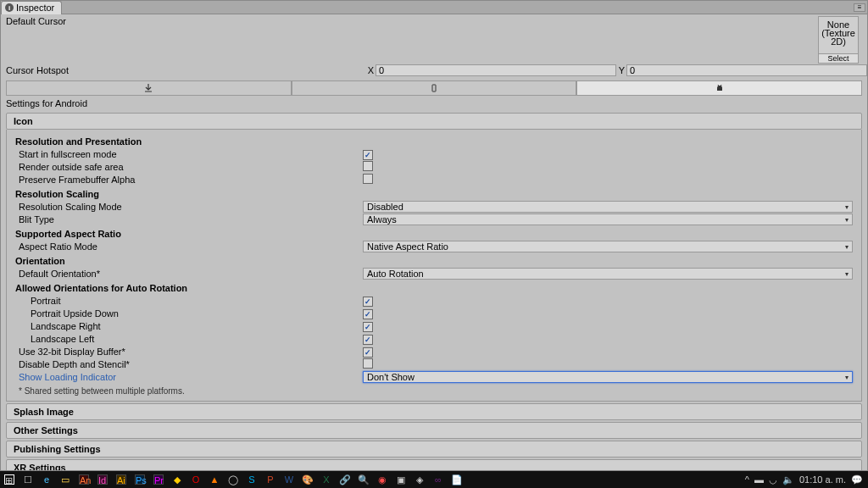  I want to click on info-icon: i, so click(9, 8).